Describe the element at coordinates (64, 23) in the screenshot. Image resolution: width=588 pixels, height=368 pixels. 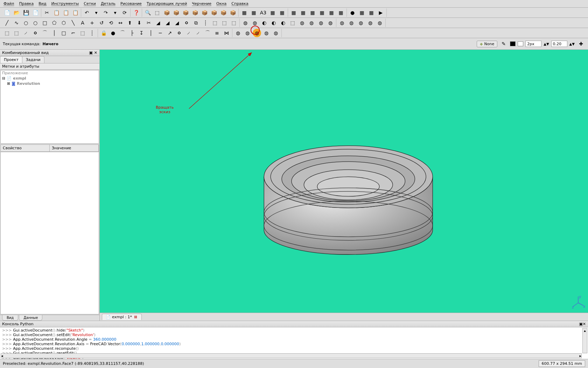
I see `toolbar-btn-r2-g0-i6: ⬡` at that location.